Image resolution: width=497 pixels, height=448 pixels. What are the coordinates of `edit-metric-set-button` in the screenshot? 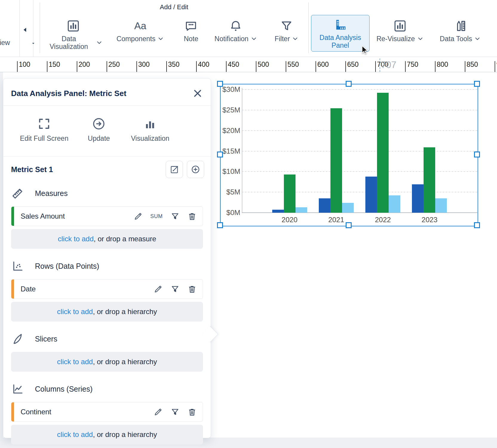 It's located at (174, 169).